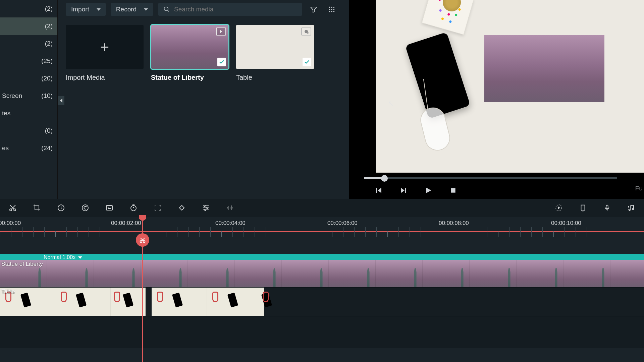  I want to click on fullscreen-label: Fu, so click(639, 188).